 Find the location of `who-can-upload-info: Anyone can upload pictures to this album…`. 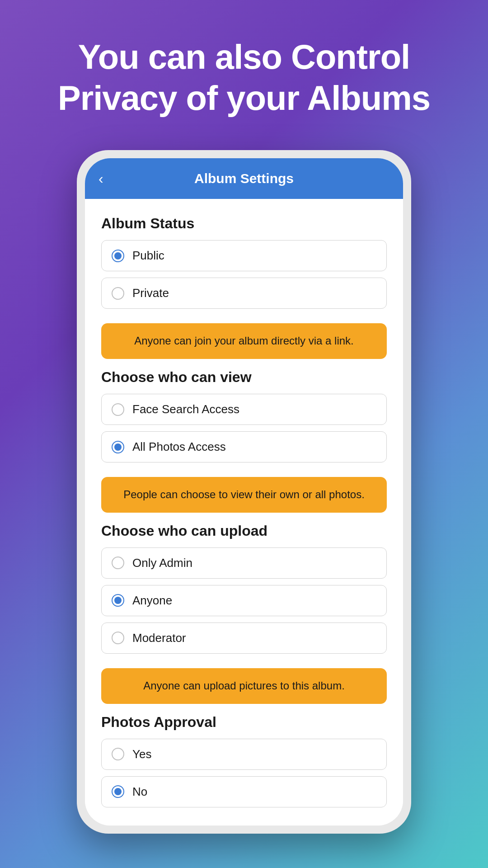

who-can-upload-info: Anyone can upload pictures to this album… is located at coordinates (244, 686).